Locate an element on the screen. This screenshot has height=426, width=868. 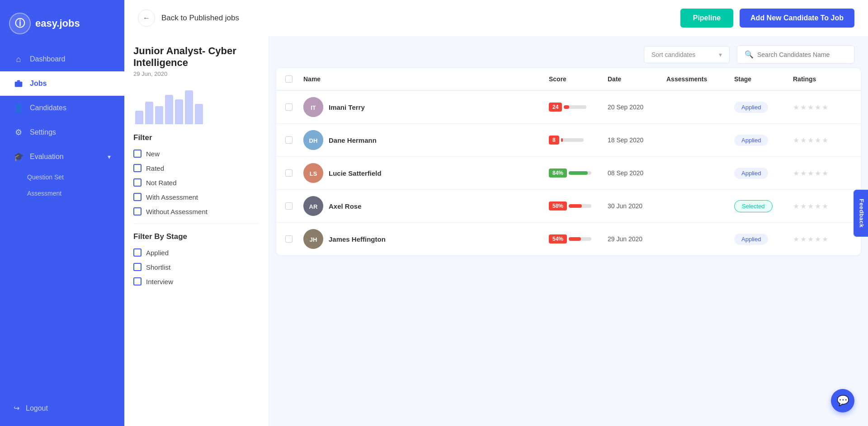
score-3: 84% is located at coordinates (578, 173).